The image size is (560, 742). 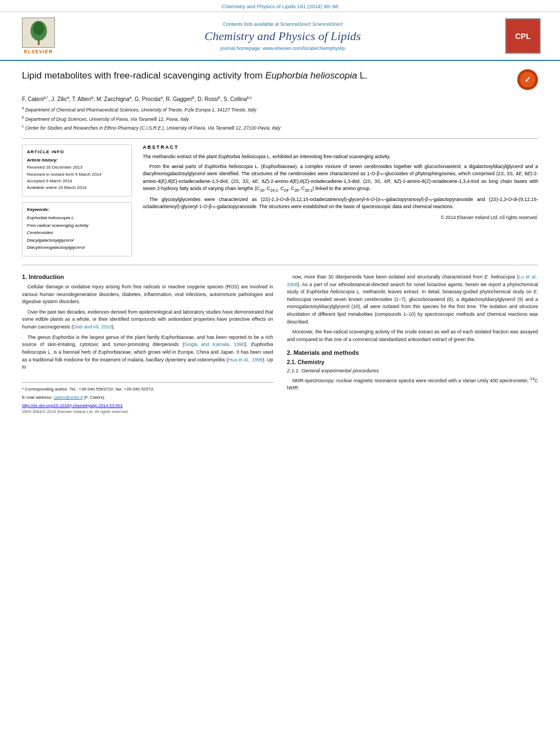 What do you see at coordinates (77, 241) in the screenshot?
I see `keyword-4: Diacylgalactosylglycerol` at bounding box center [77, 241].